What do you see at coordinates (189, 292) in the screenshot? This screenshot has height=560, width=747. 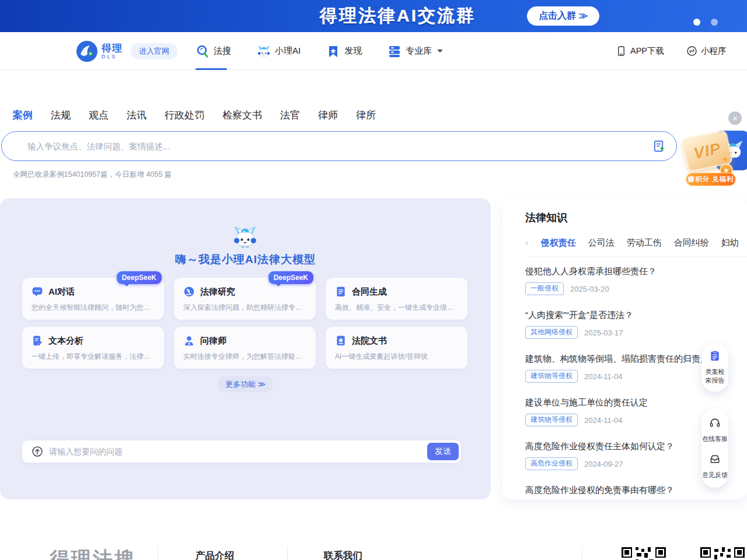 I see `gavel-icon` at bounding box center [189, 292].